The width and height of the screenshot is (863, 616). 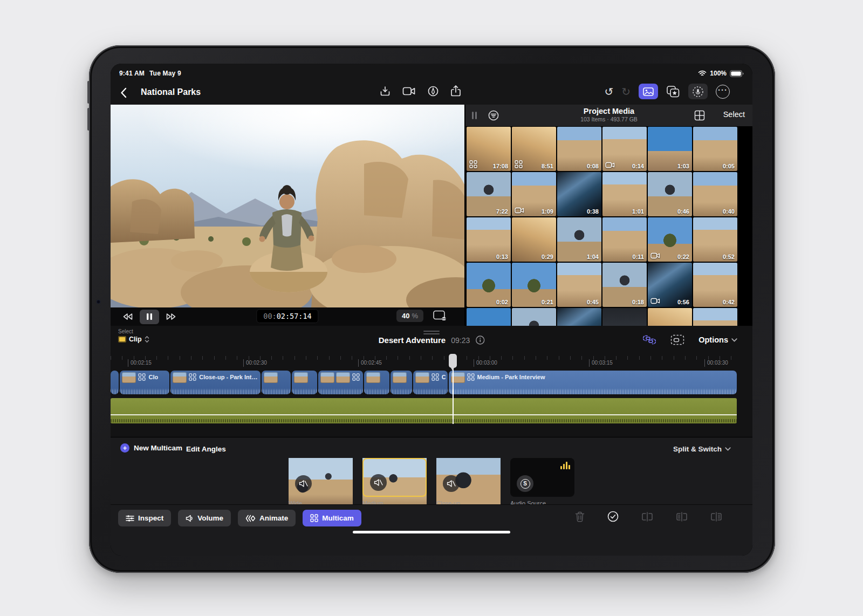 What do you see at coordinates (134, 339) in the screenshot?
I see `select-mode-picker: Clip` at bounding box center [134, 339].